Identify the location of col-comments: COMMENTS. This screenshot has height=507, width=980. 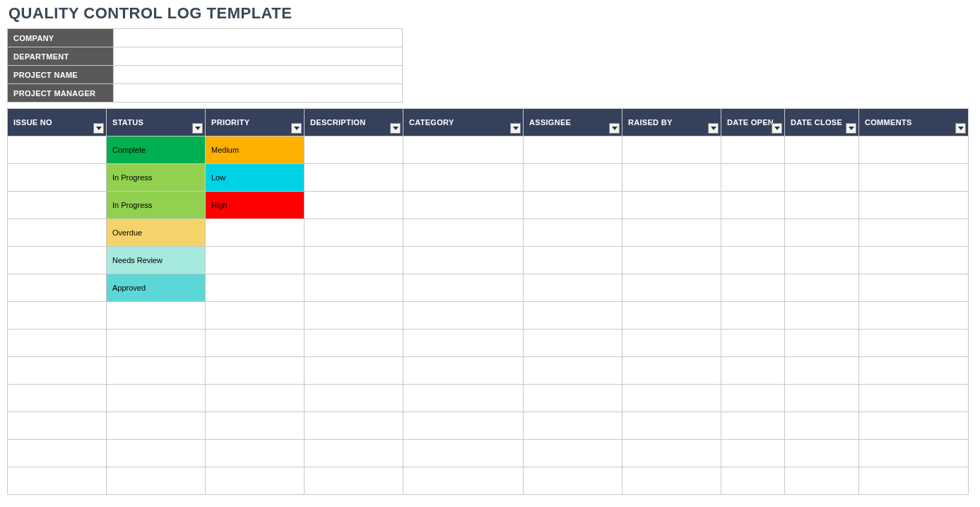
(914, 123).